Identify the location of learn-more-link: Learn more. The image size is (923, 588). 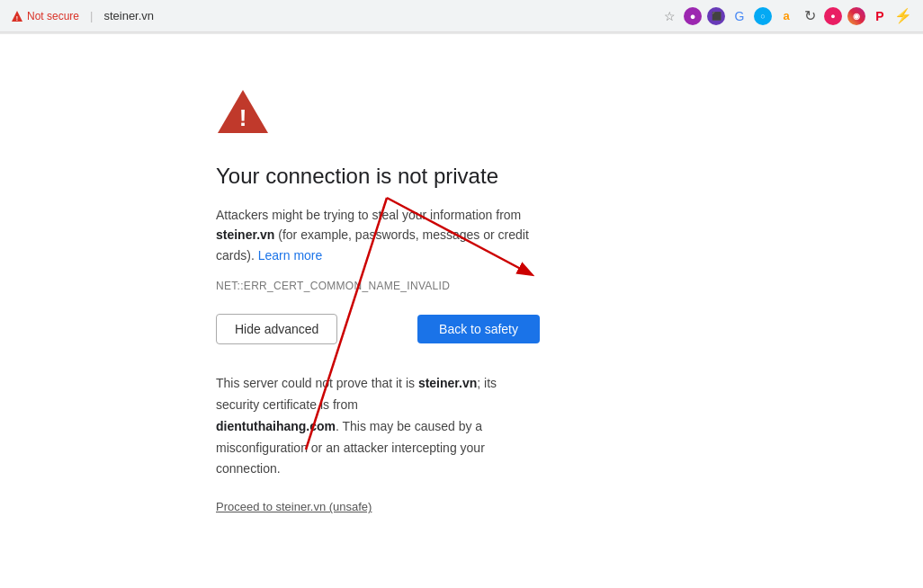
(291, 255).